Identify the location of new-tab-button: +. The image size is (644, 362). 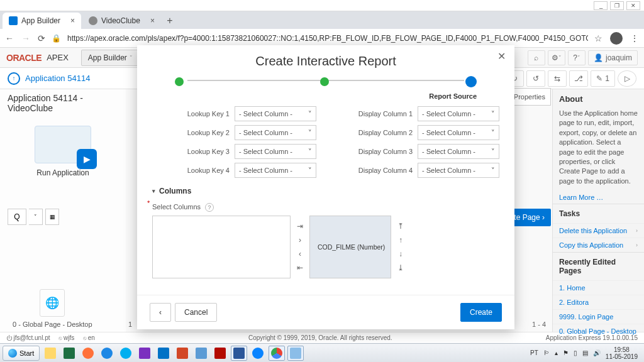
(170, 22).